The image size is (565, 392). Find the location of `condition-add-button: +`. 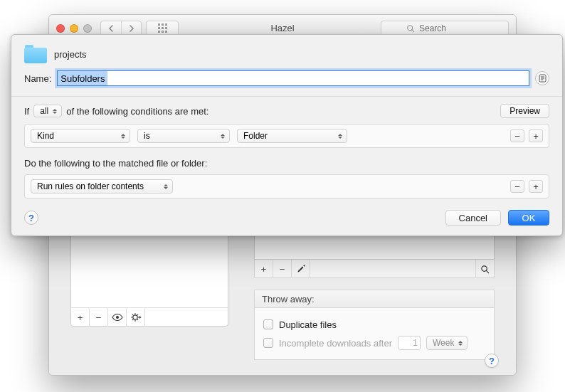

condition-add-button: + is located at coordinates (536, 136).